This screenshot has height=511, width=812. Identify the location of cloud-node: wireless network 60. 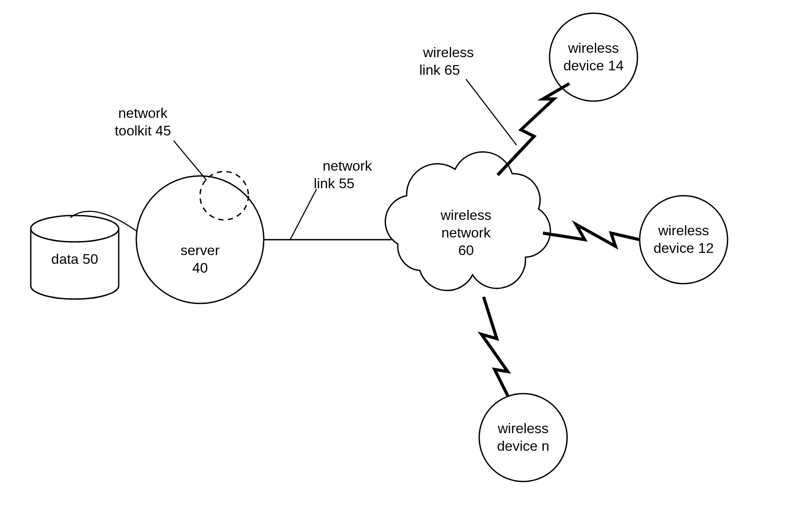
(468, 221).